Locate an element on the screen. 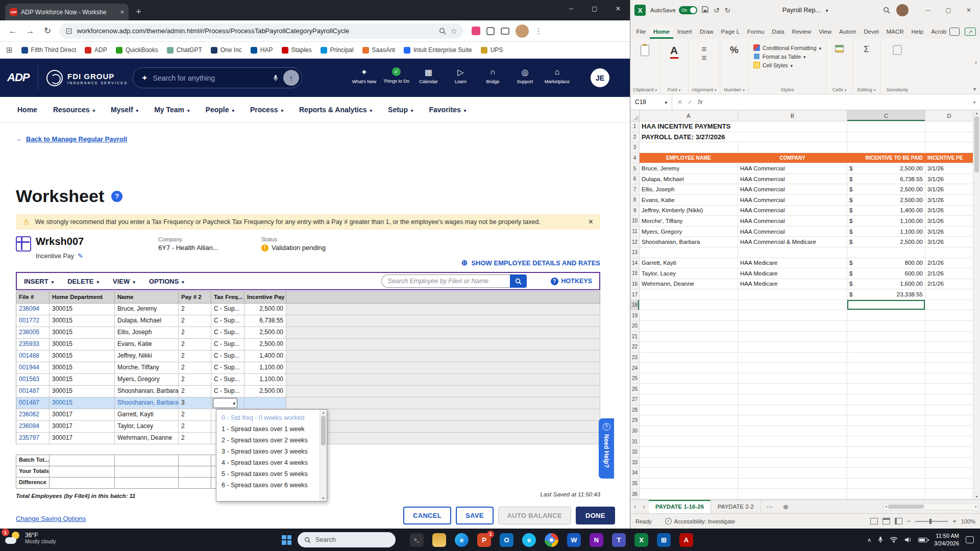  zoom-slider is located at coordinates (932, 521).